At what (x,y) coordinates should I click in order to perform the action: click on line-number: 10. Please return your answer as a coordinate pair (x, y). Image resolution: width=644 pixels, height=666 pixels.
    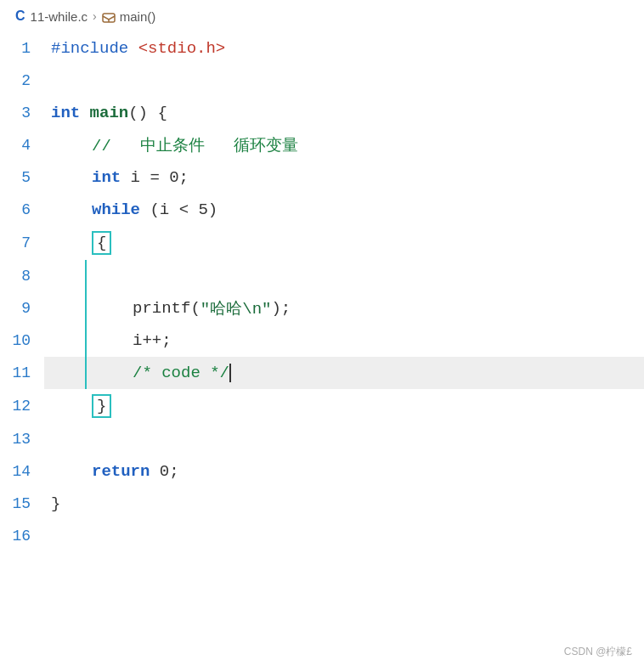
    Looking at the image, I should click on (22, 341).